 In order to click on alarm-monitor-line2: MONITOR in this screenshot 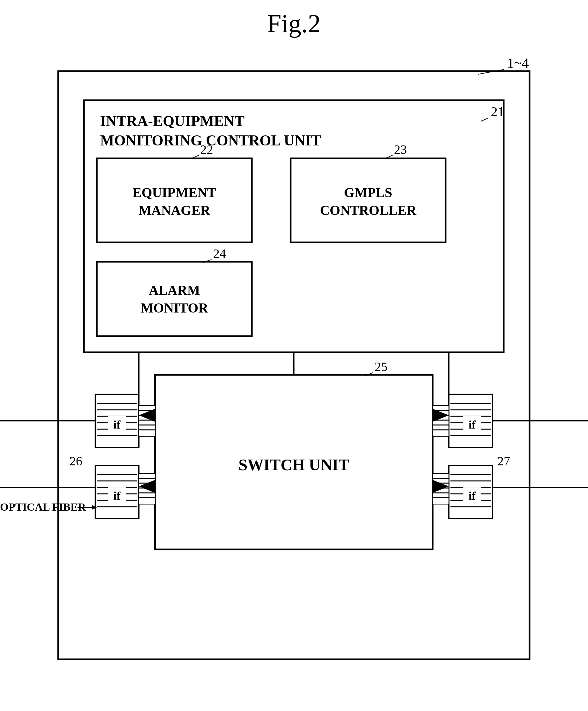, I will do `click(175, 308)`.